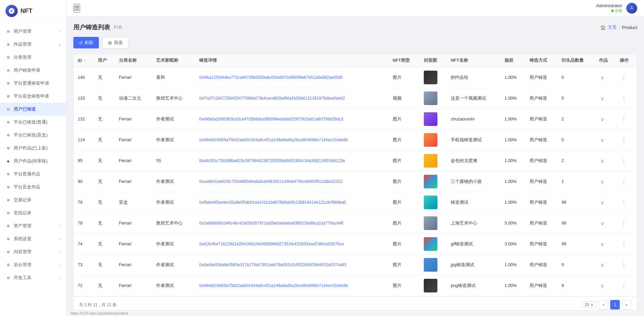 Image resolution: width=644 pixels, height=316 pixels. What do you see at coordinates (23, 239) in the screenshot?
I see `sidebar-label-system-settings: 系统设置` at bounding box center [23, 239].